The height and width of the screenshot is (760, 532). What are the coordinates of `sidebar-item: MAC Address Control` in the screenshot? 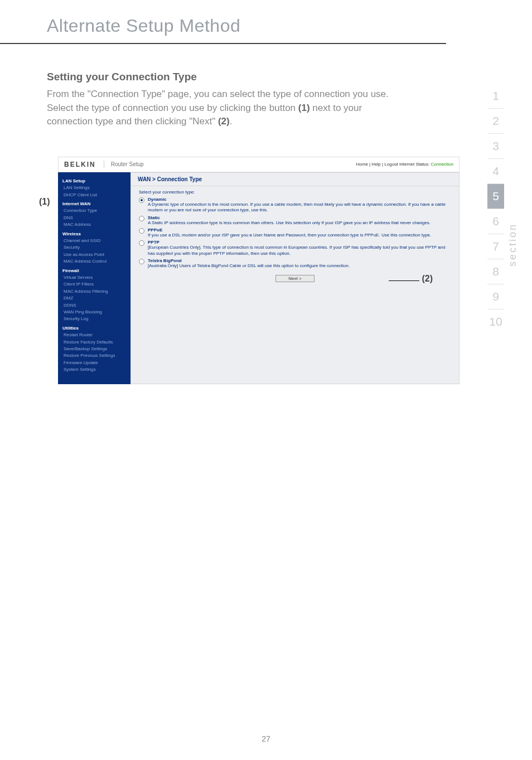 It's located at (94, 262).